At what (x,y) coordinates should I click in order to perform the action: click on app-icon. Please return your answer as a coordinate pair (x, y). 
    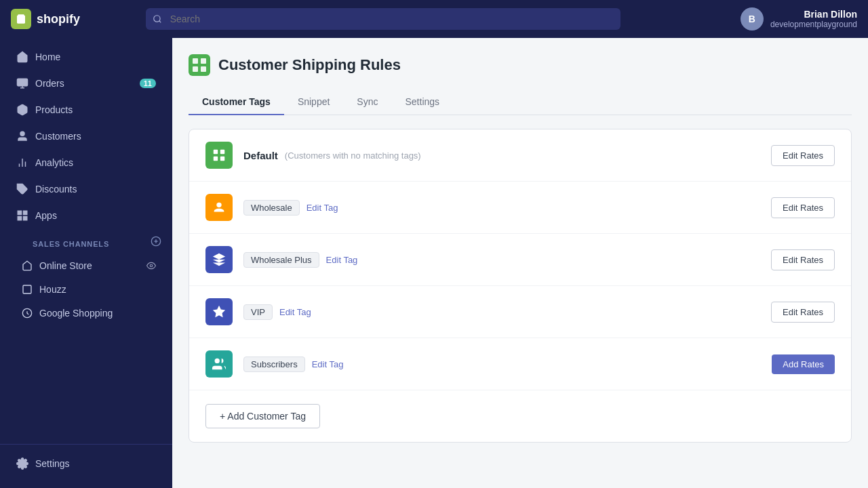
    Looking at the image, I should click on (199, 65).